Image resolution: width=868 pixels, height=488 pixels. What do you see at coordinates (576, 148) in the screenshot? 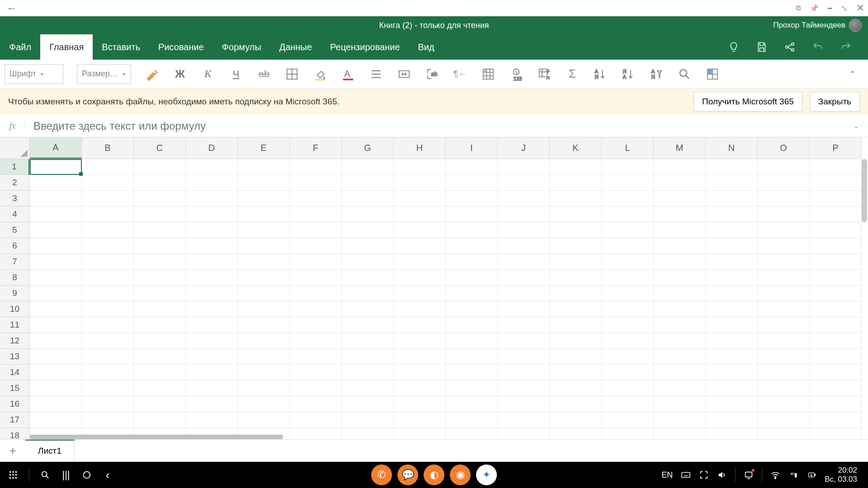
I see `column-header: K` at bounding box center [576, 148].